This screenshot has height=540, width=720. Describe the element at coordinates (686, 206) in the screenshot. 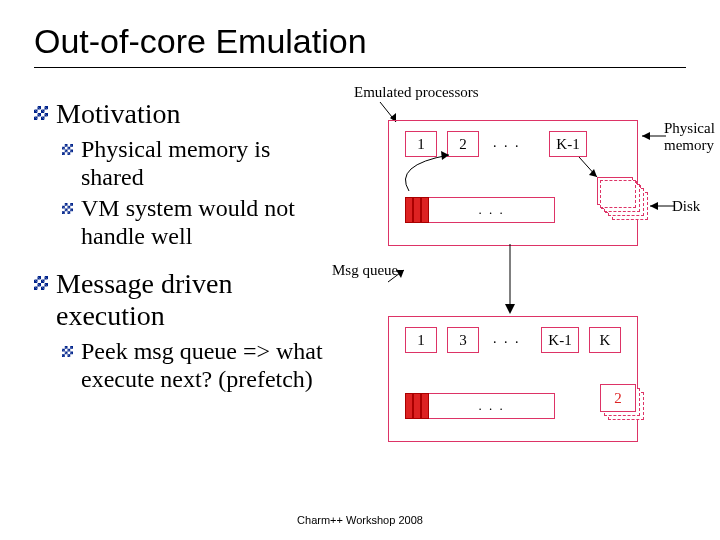

I see `label-disk: Disk` at that location.